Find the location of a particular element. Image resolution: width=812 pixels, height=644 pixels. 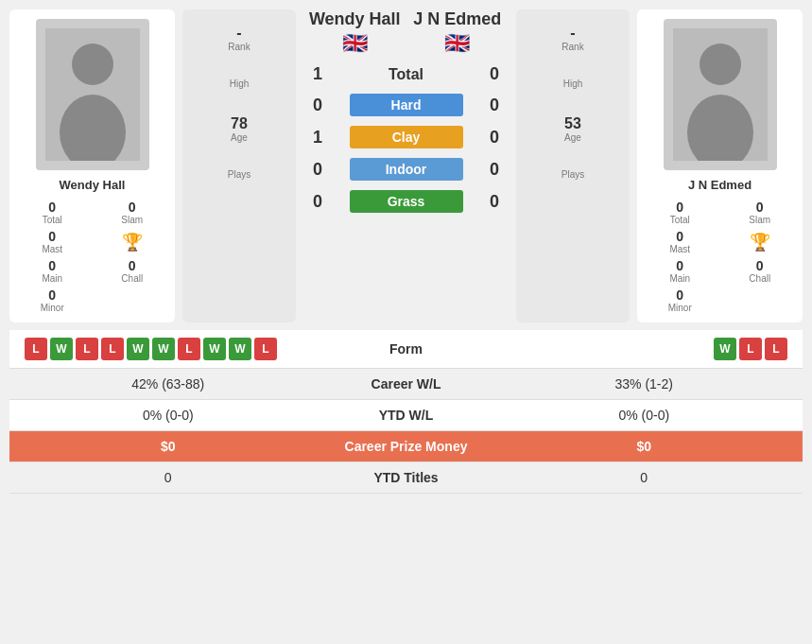

trophy-icon: 🏆 is located at coordinates (132, 242).